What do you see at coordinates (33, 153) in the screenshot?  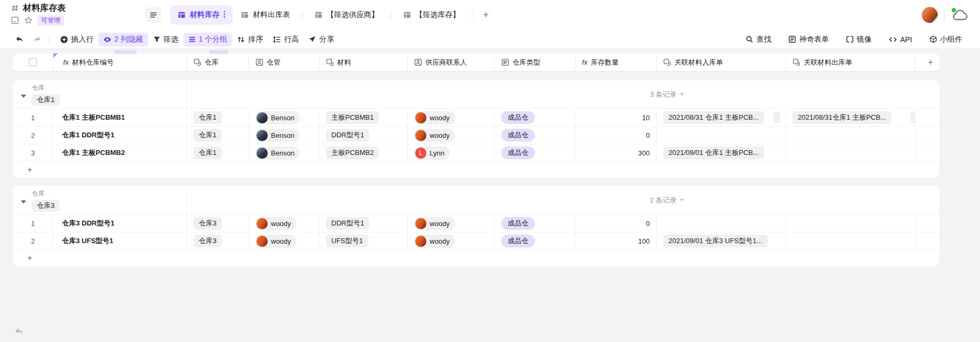 I see `row-index-cell: 3` at bounding box center [33, 153].